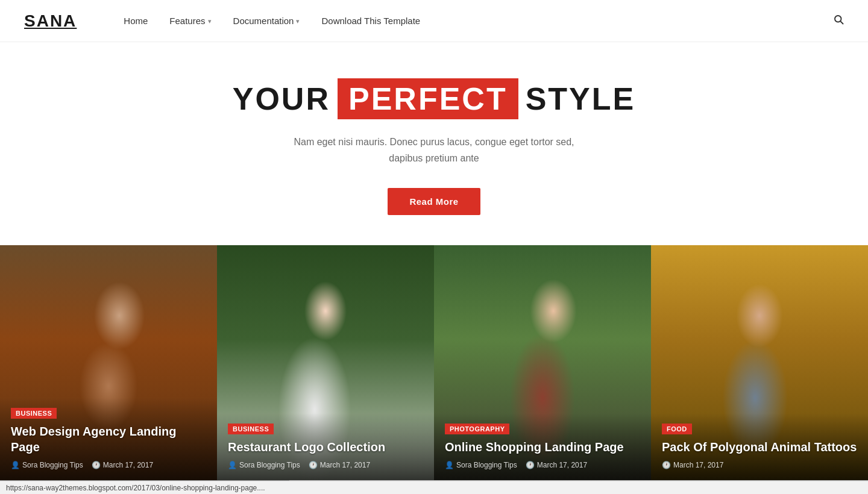  Describe the element at coordinates (326, 447) in the screenshot. I see `card-title-2: Restaurant Logo Collection` at that location.